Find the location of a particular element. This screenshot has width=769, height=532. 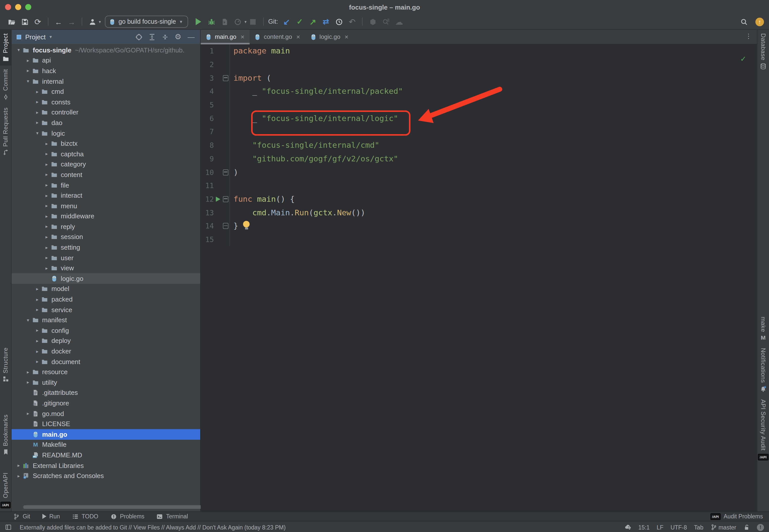

code-line-5: 5 is located at coordinates (479, 105).